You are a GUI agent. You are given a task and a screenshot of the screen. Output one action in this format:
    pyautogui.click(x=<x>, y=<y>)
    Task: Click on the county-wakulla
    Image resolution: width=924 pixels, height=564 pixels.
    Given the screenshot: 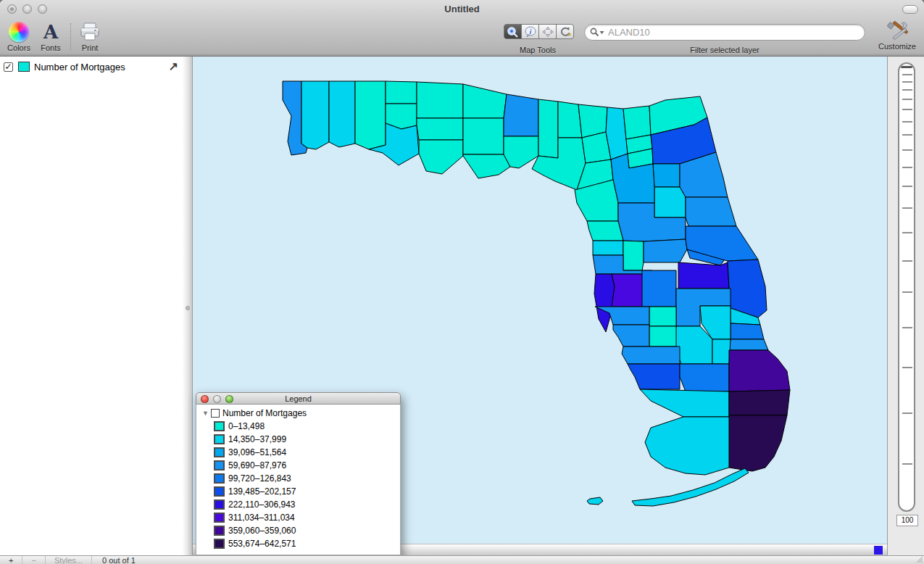 What is the action you would take?
    pyautogui.click(x=521, y=152)
    